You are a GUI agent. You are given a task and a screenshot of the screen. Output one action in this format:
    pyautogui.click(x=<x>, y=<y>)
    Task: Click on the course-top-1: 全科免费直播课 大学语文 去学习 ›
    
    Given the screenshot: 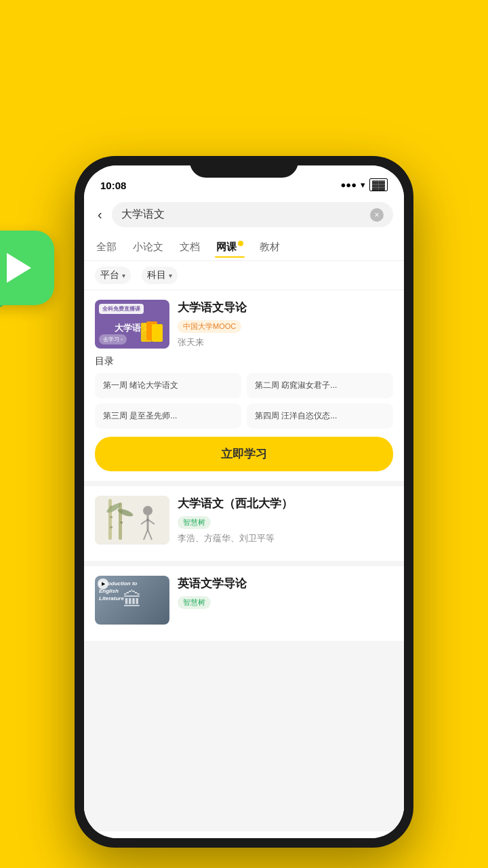 What is the action you would take?
    pyautogui.click(x=244, y=324)
    